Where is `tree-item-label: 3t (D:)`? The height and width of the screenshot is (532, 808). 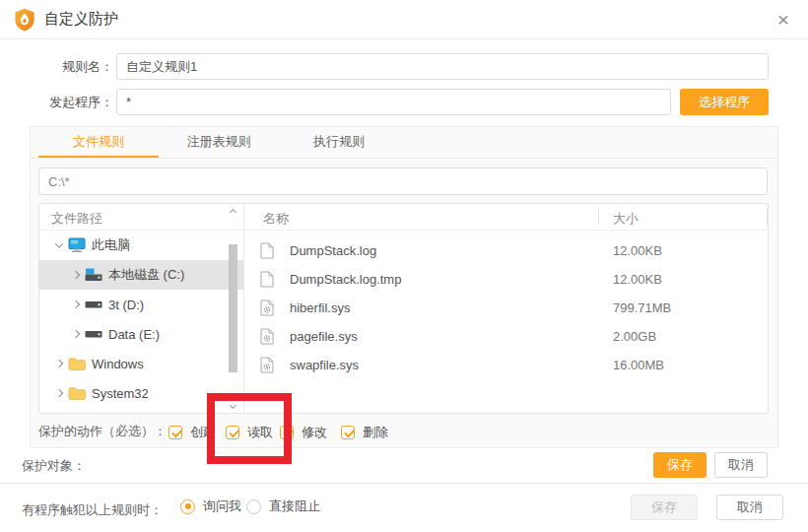
tree-item-label: 3t (D:) is located at coordinates (126, 305).